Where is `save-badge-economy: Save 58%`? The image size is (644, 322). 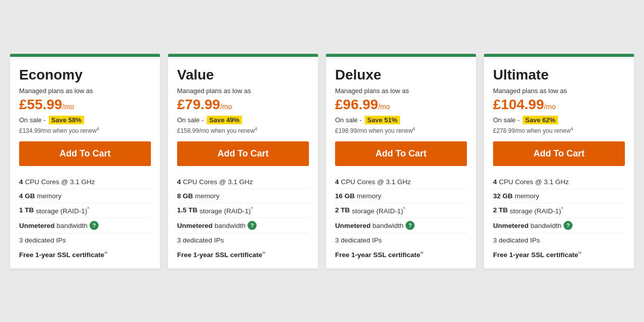
save-badge-economy: Save 58% is located at coordinates (66, 120).